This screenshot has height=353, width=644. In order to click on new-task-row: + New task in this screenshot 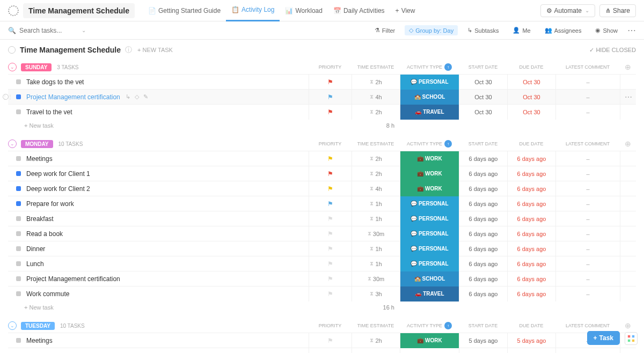, I will do `click(39, 307)`.